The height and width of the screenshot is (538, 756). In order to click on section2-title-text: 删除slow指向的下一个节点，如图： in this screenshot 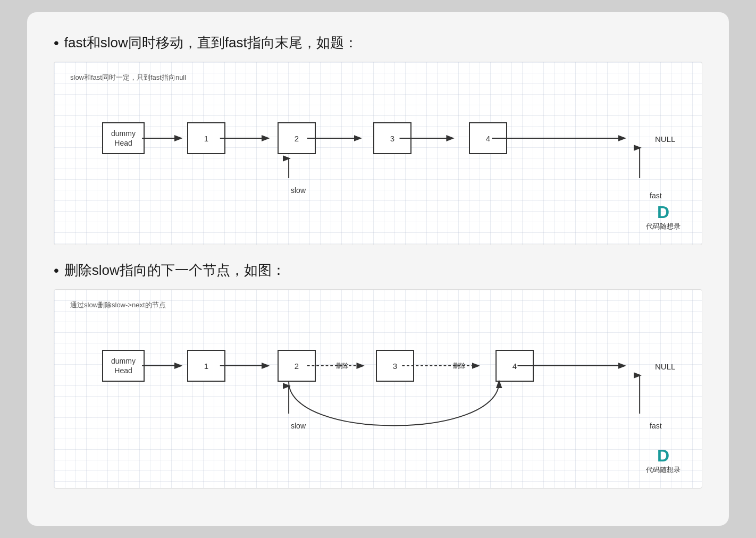, I will do `click(175, 270)`.